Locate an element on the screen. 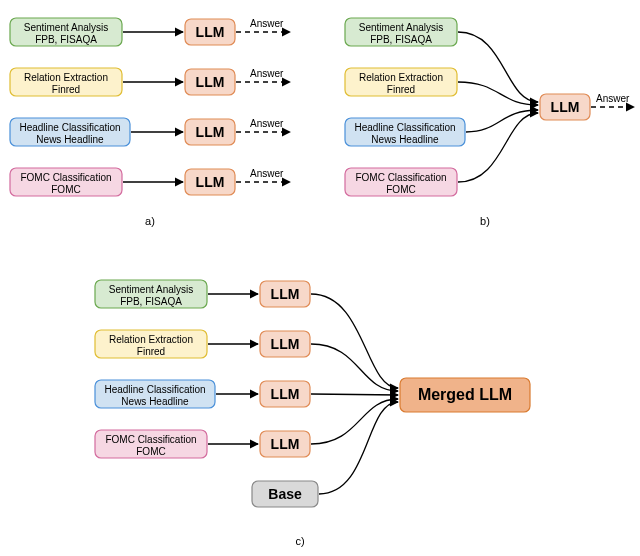  panel-label-c: c) is located at coordinates (300, 541).